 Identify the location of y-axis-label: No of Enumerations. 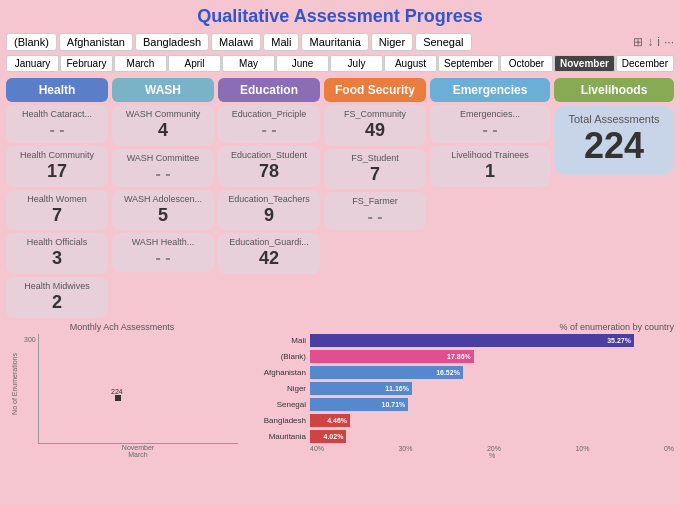
(14, 384).